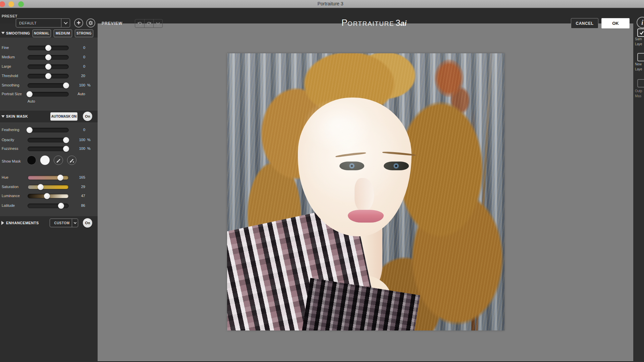 The width and height of the screenshot is (644, 362). Describe the element at coordinates (48, 48) in the screenshot. I see `fine-slider` at that location.